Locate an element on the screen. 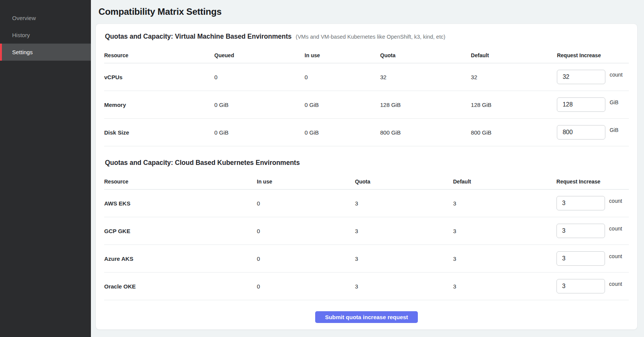 The height and width of the screenshot is (337, 644). vcpus-request-input is located at coordinates (581, 77).